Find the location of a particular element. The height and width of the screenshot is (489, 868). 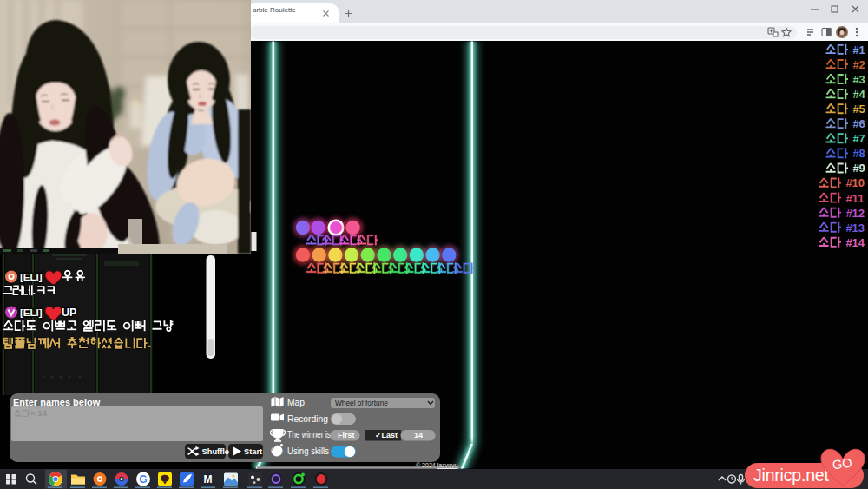

svg-text: Map is located at coordinates (296, 403).